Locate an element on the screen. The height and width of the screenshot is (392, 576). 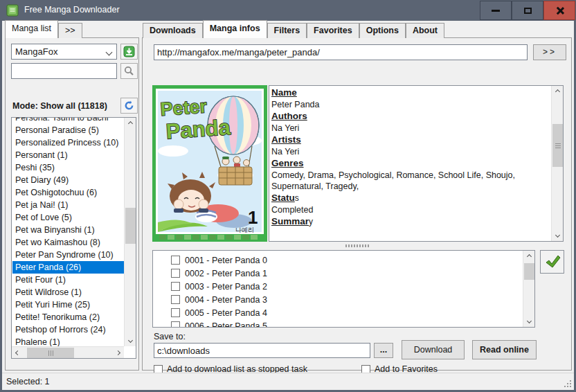
hscroll-thumb is located at coordinates (51, 353).